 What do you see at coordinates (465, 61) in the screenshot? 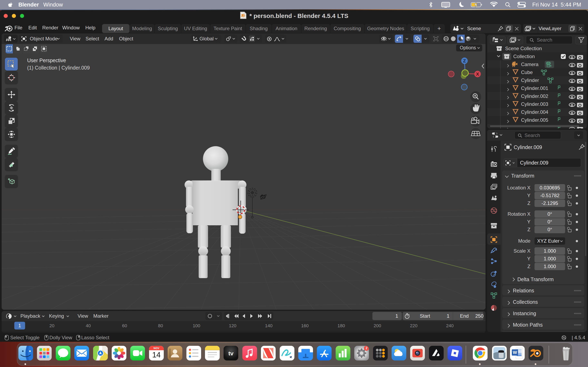
I see `svg-text: Z` at bounding box center [465, 61].